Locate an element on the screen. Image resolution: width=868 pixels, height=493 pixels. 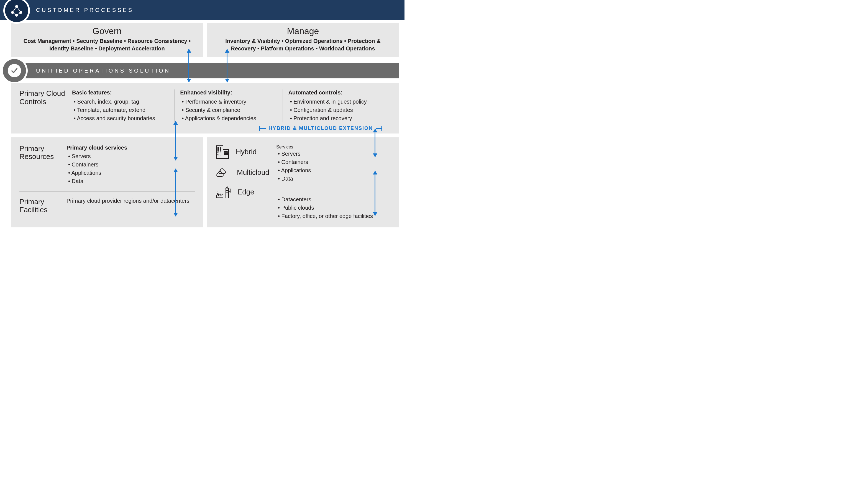
manage-title: Manage is located at coordinates (303, 31).